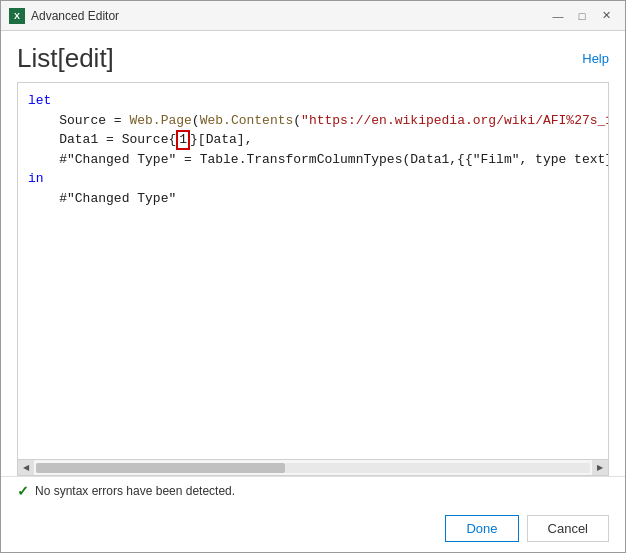 This screenshot has height=553, width=626. Describe the element at coordinates (289, 16) in the screenshot. I see `window-title: Advanced Editor` at that location.